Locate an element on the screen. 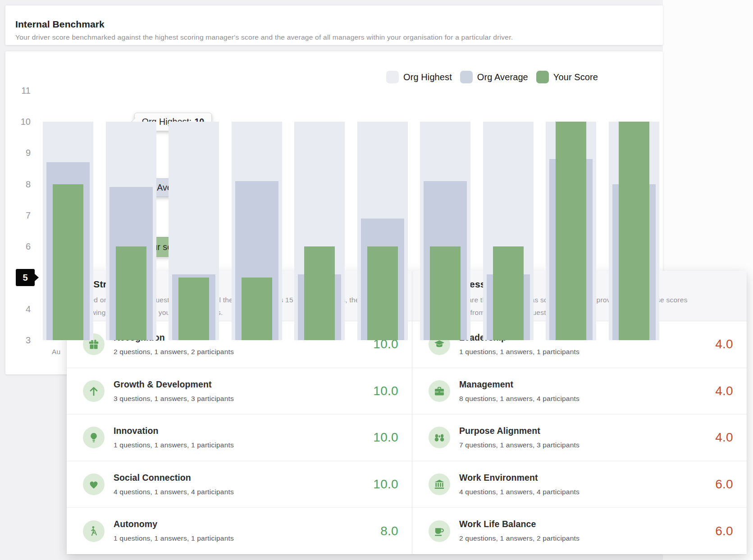 The image size is (753, 560). coffee-icon is located at coordinates (439, 531).